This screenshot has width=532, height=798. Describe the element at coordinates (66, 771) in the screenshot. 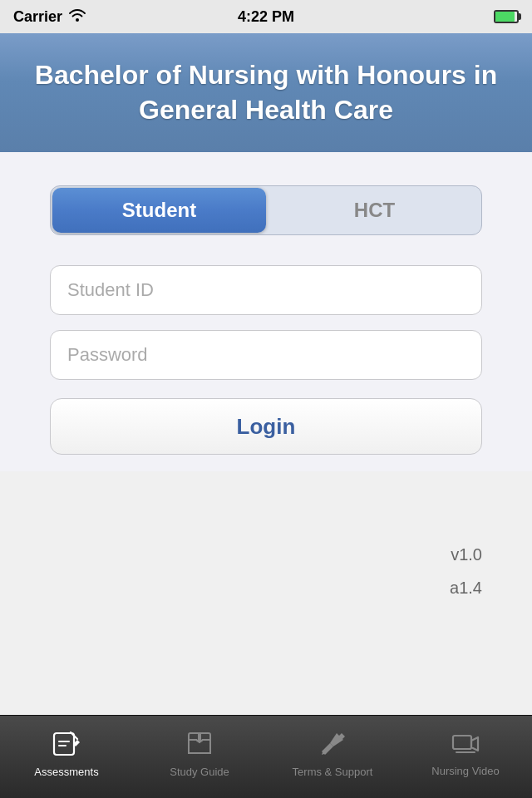

I see `tab-assessments-label: Assessments` at that location.